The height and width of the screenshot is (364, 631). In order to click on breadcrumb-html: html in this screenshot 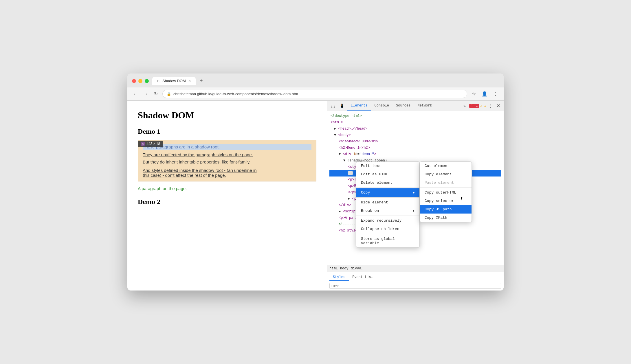, I will do `click(333, 269)`.